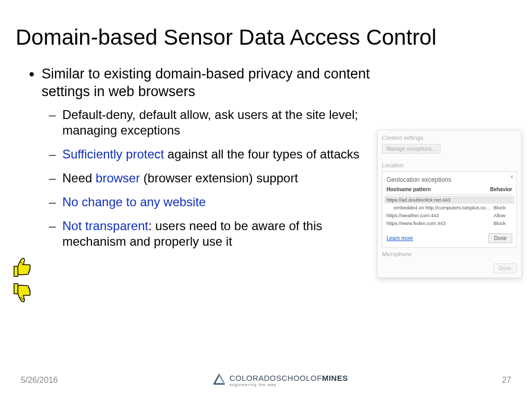  Describe the element at coordinates (449, 210) in the screenshot. I see `geolocation-dialog: × Geolocation exceptions Hostname patter…` at that location.